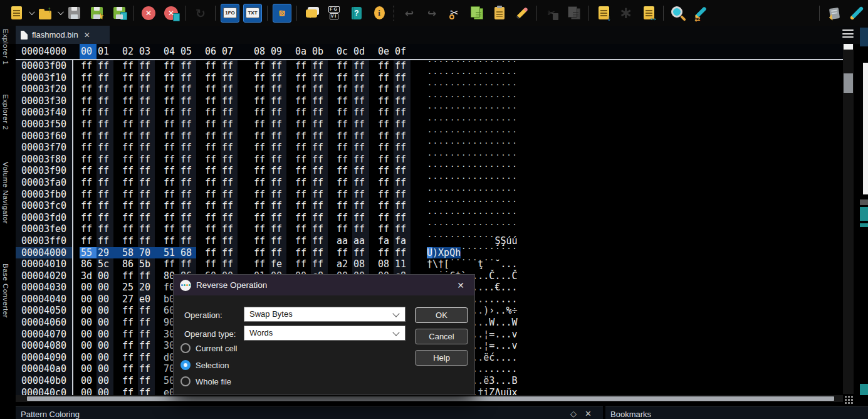  What do you see at coordinates (491, 311) in the screenshot?
I see `hex-ascii-char: ›` at bounding box center [491, 311].